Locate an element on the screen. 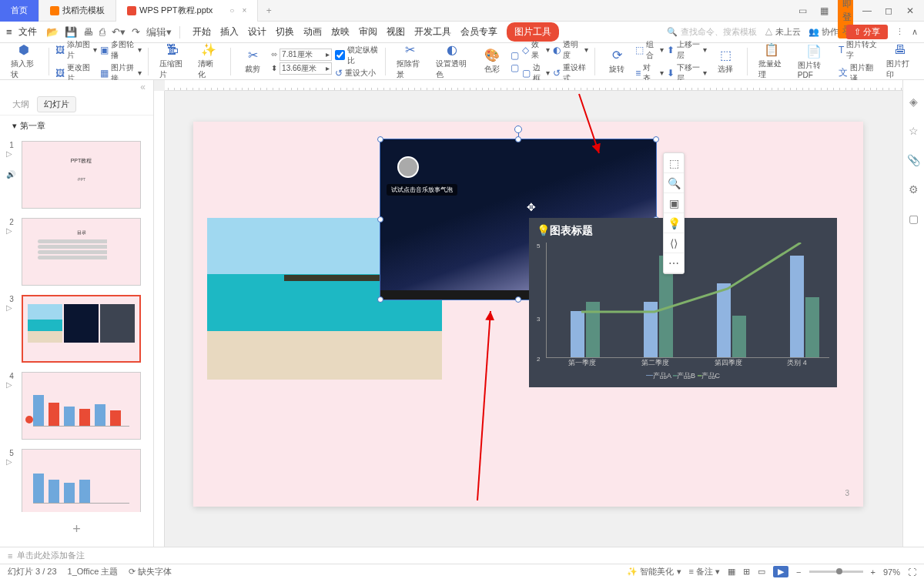 This screenshot has height=579, width=924. view-normal-icon: ▦ is located at coordinates (732, 571).